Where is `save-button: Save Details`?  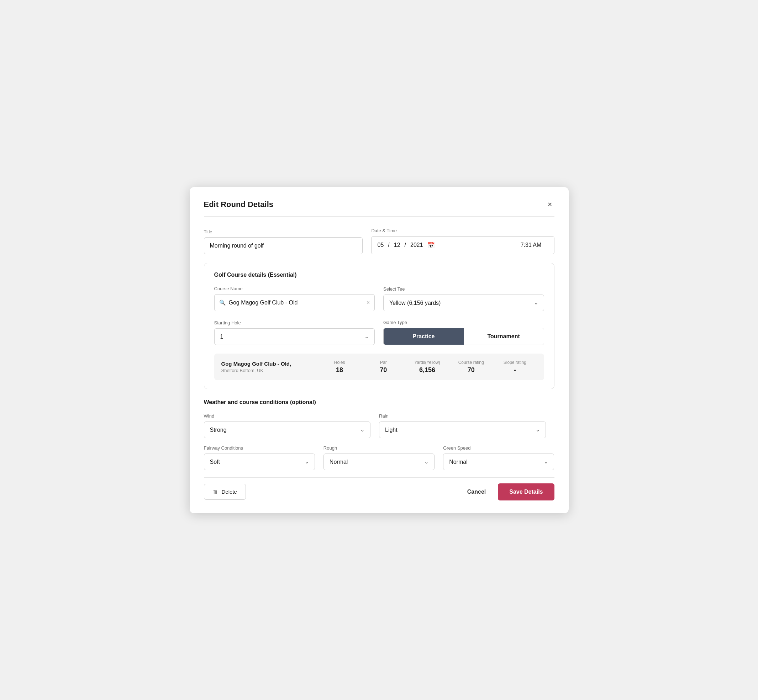 save-button: Save Details is located at coordinates (526, 492).